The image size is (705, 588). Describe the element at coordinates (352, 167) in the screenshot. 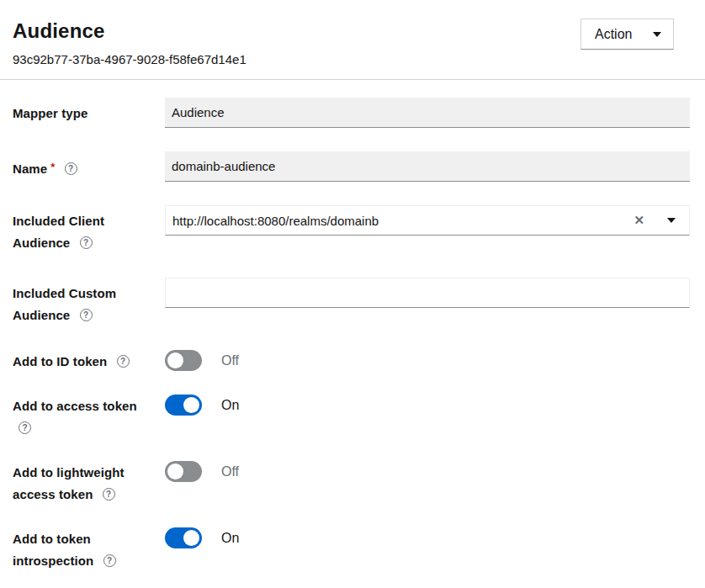

I see `form-row-name: Name*` at that location.